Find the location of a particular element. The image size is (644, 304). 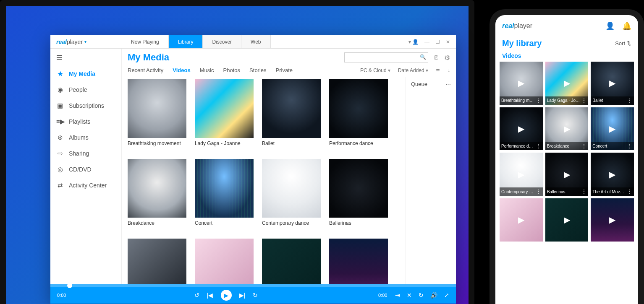

fullscreen-icon: ⤢ is located at coordinates (447, 295).